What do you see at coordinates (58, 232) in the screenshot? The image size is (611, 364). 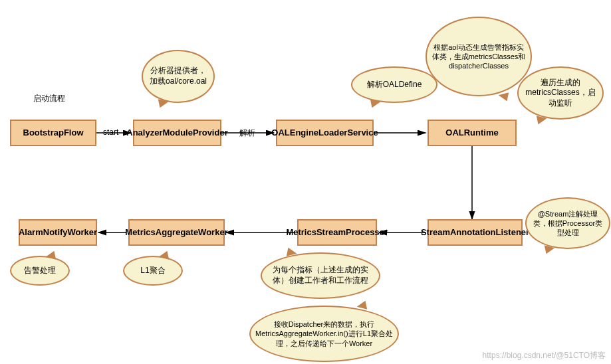 I see `node-alarmnotifyworker: AlarmNotifyWorker` at bounding box center [58, 232].